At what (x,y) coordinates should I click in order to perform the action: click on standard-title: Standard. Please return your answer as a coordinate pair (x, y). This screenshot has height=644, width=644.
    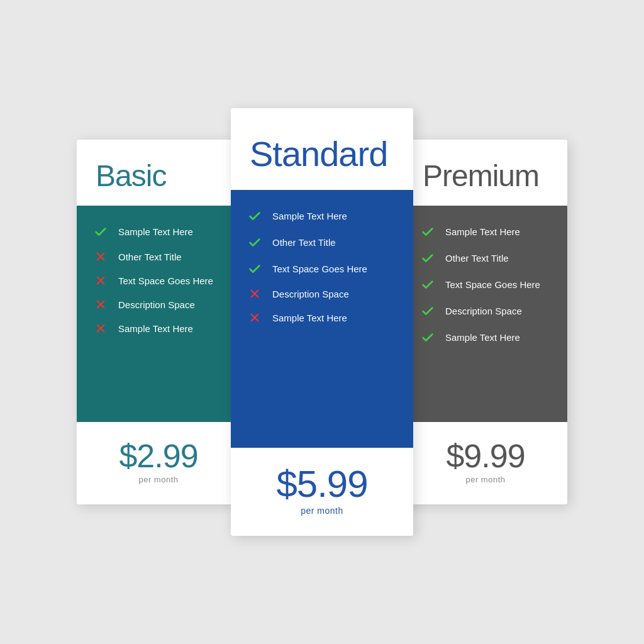
    Looking at the image, I should click on (322, 153).